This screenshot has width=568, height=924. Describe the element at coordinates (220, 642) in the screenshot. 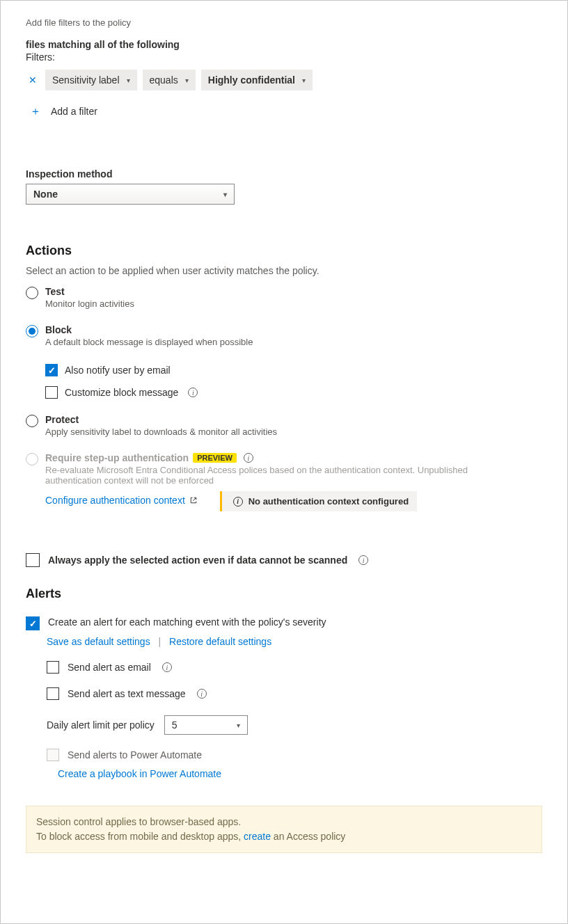

I see `restore-default-link: Restore default settings` at that location.